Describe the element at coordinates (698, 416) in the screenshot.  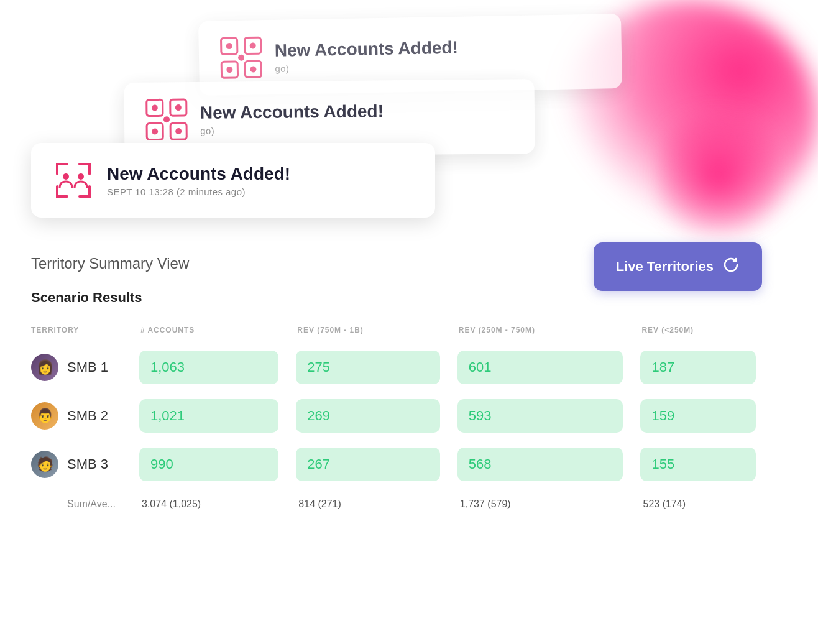
I see `row2-rev-low-value: 159` at that location.